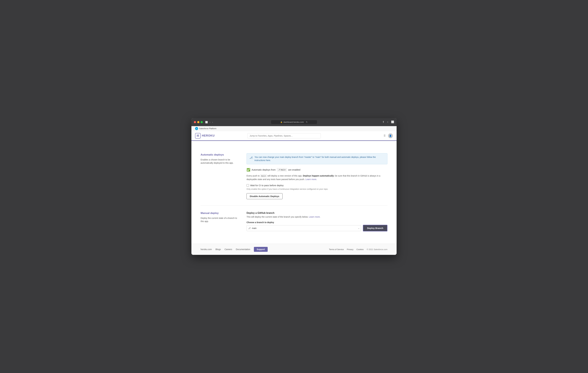  What do you see at coordinates (206, 249) in the screenshot?
I see `footer-link-heroku: heroku.com` at bounding box center [206, 249].